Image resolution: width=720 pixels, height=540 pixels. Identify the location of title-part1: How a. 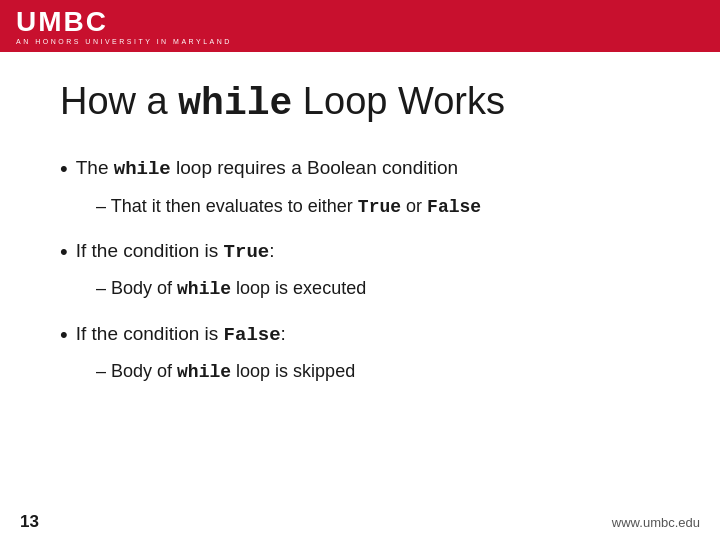
(119, 101).